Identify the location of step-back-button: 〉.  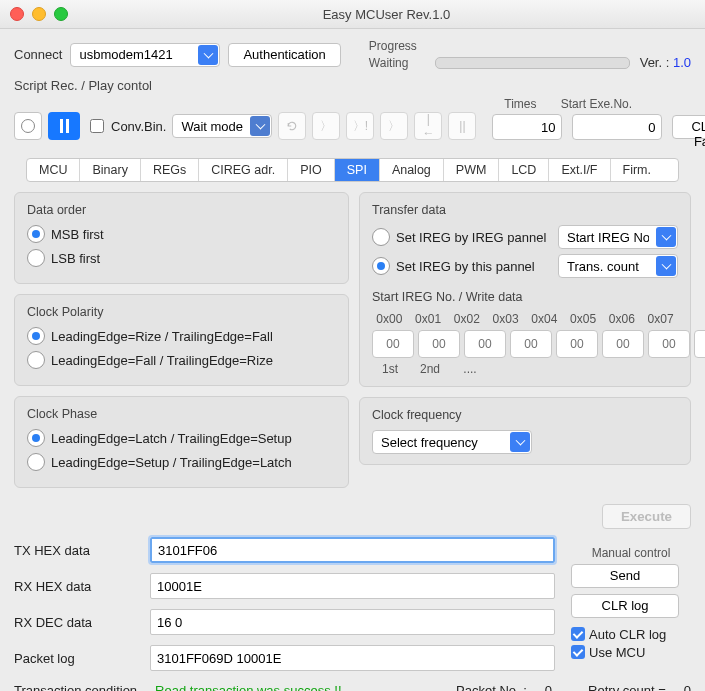
(326, 126).